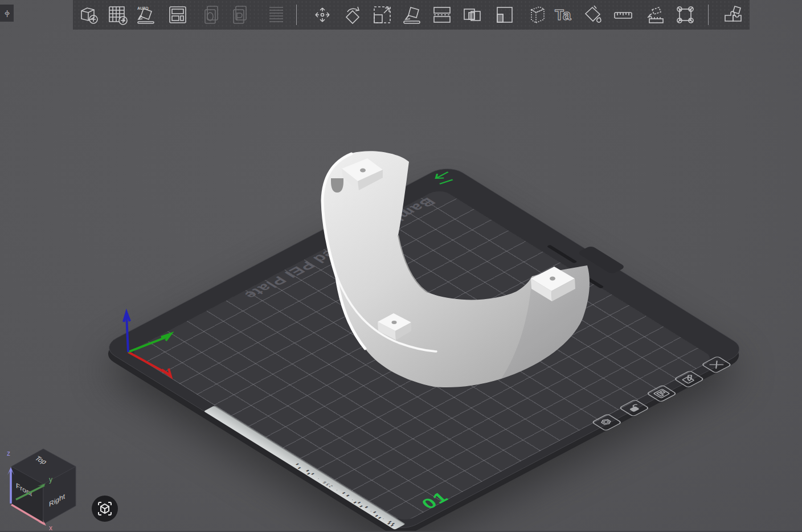 This screenshot has height=532, width=802. Describe the element at coordinates (353, 15) in the screenshot. I see `rotate-icon` at that location.